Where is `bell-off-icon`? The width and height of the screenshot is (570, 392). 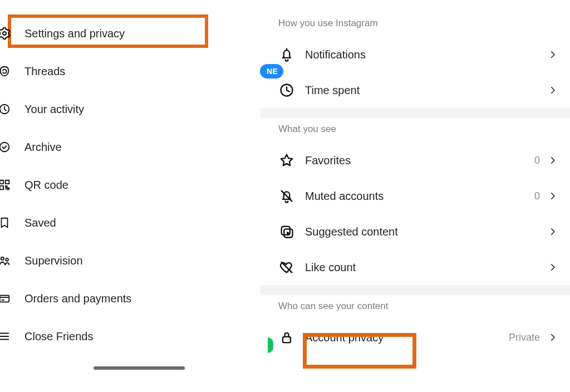
bell-off-icon is located at coordinates (287, 196).